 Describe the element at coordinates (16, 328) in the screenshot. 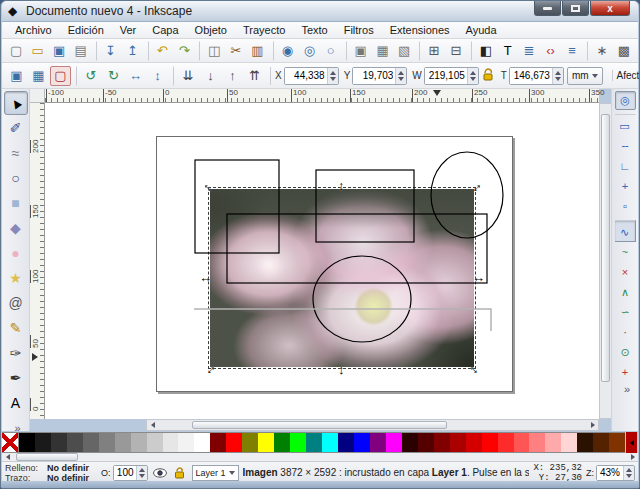

I see `pencil-tool: ✎` at that location.